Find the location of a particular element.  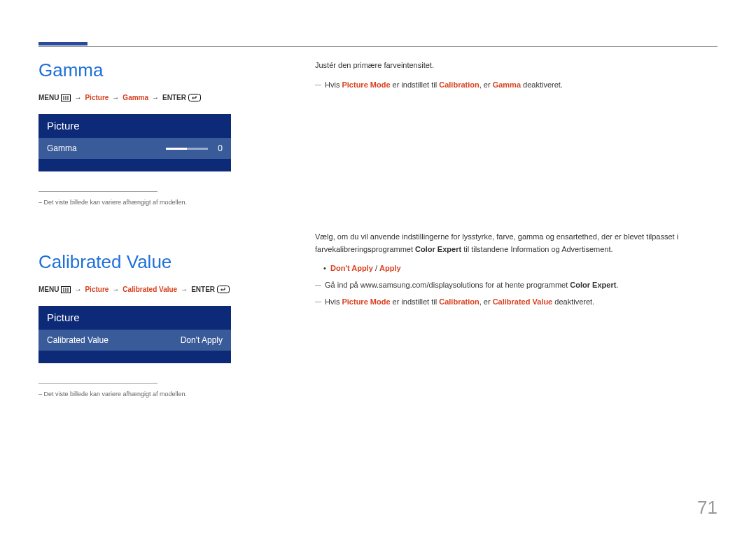

option-dont-apply: Don't Apply is located at coordinates (351, 268).